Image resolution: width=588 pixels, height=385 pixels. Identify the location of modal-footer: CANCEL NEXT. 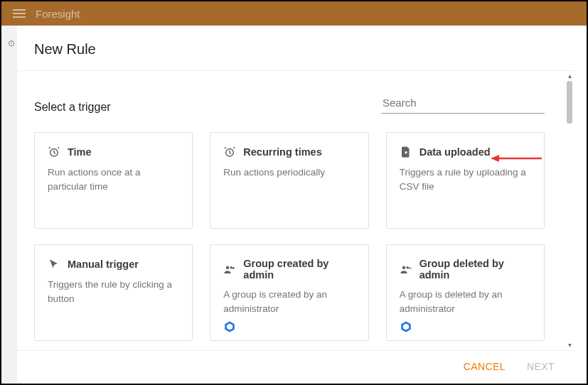
(296, 367).